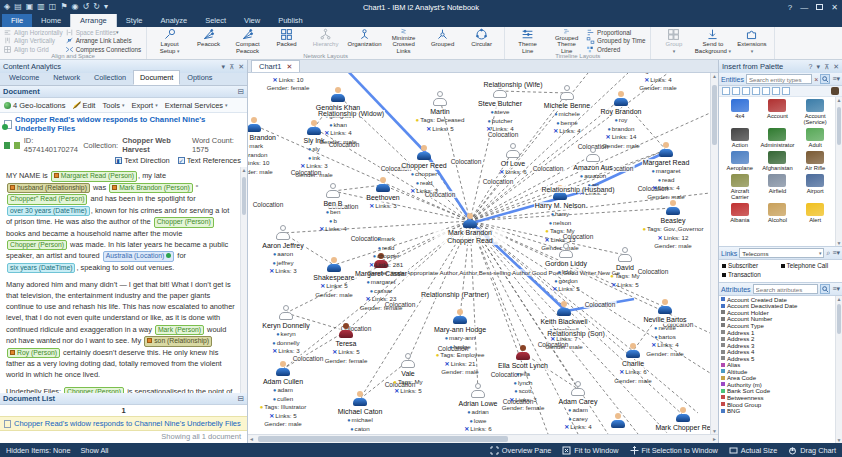 The image size is (842, 457). I want to click on document-title-link: Chopper Read's widow responds to Channel…, so click(129, 124).